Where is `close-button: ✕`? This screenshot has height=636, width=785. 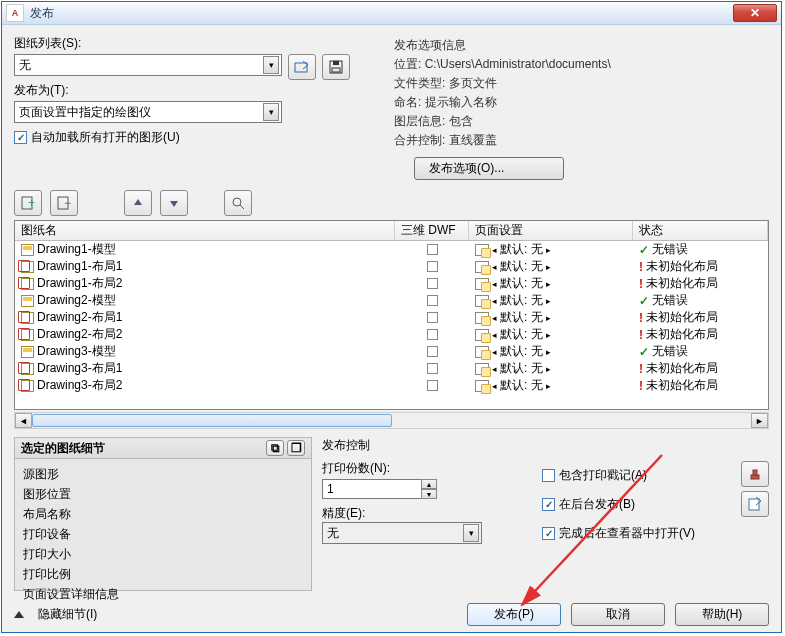
close-button: ✕ is located at coordinates (755, 13).